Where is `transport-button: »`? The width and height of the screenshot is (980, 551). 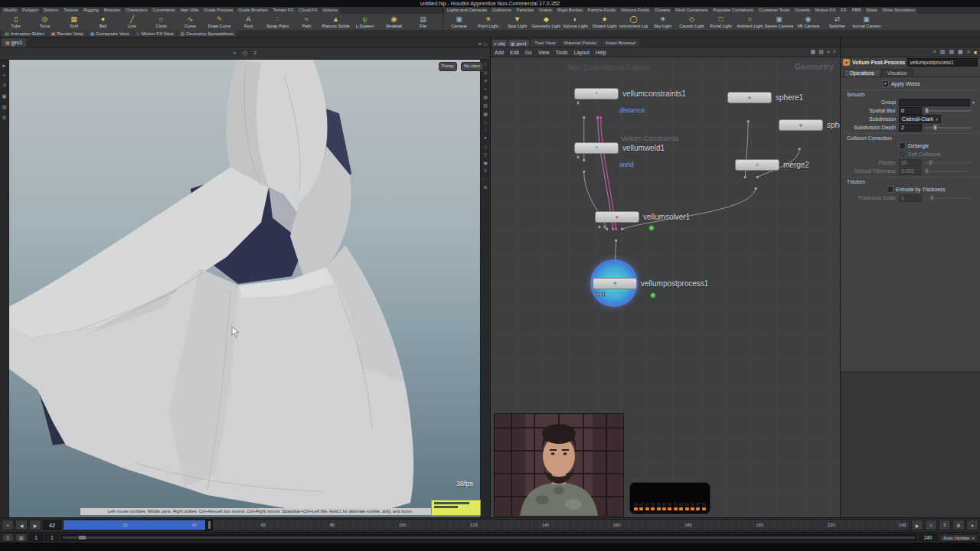
transport-button: » is located at coordinates (931, 525).